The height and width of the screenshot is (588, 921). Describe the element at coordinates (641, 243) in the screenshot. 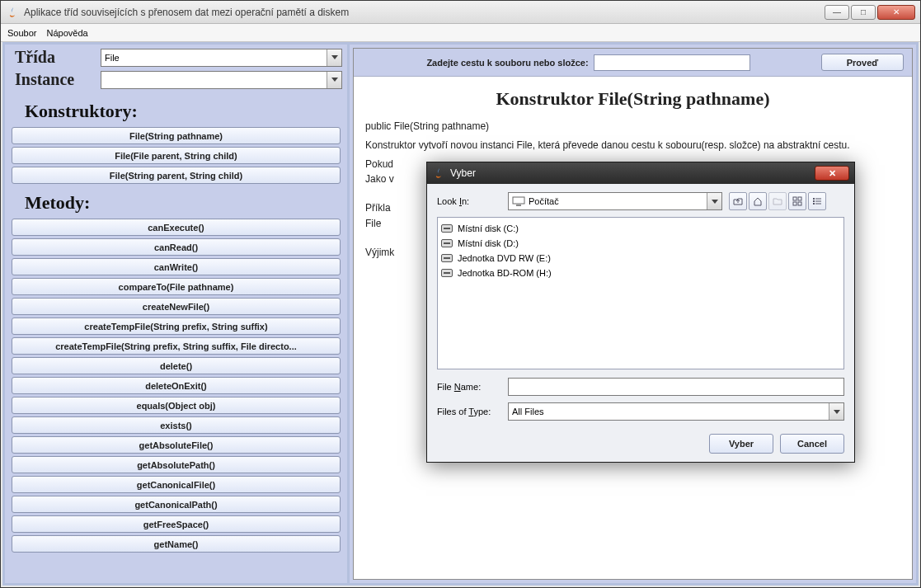

I see `drive-item: Místní disk (D:)` at that location.